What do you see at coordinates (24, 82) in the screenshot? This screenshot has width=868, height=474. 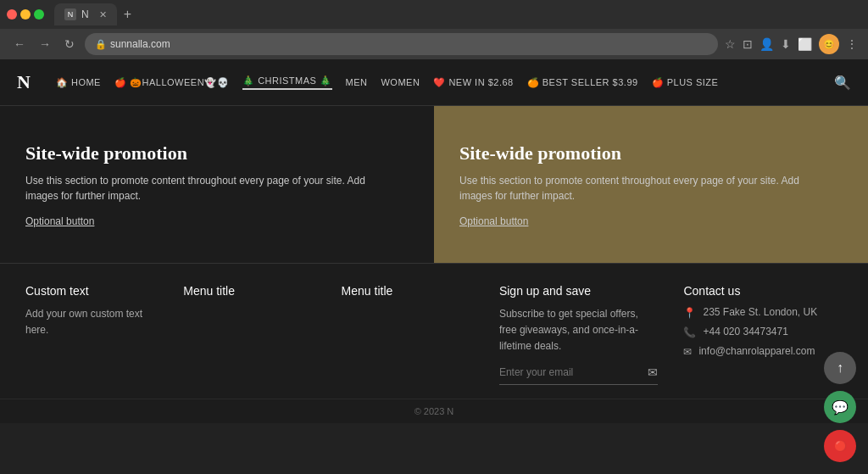 I see `site-logo: N` at bounding box center [24, 82].